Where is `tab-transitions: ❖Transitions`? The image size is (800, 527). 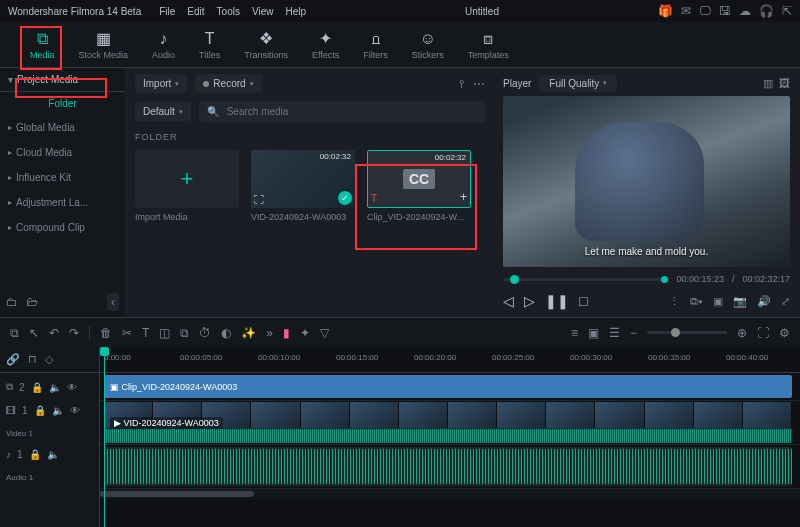
tab-transitions: ❖Transitions is located at coordinates (266, 44).